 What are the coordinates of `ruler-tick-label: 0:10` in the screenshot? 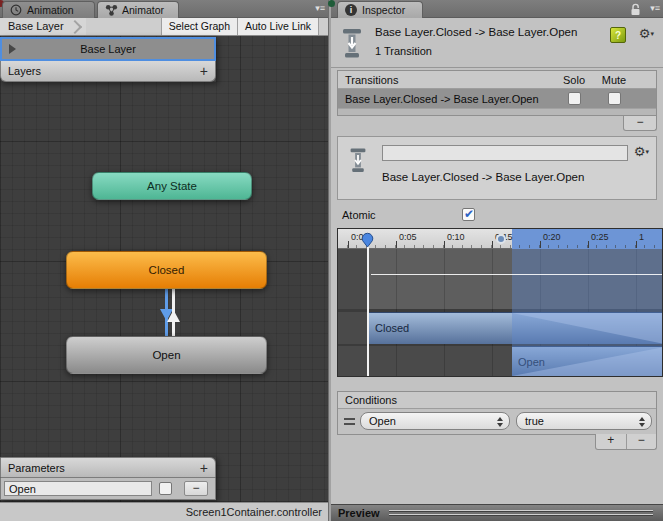 It's located at (456, 237).